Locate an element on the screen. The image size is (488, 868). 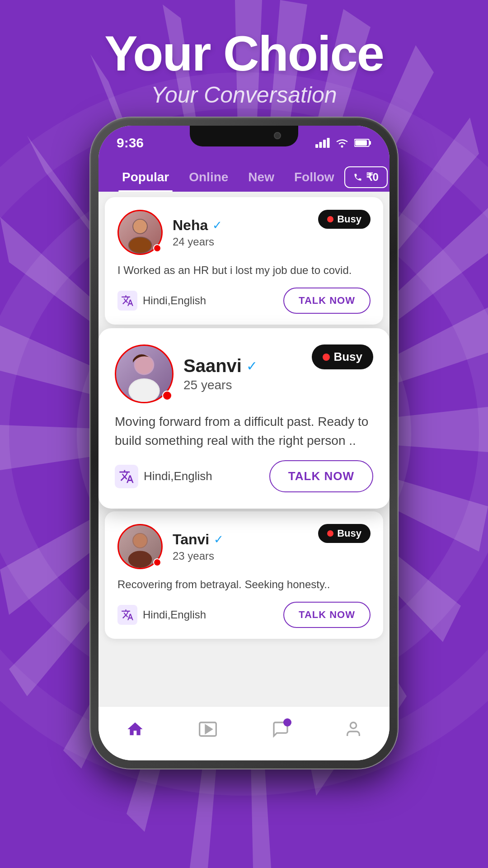
avatar-neha is located at coordinates (140, 232).